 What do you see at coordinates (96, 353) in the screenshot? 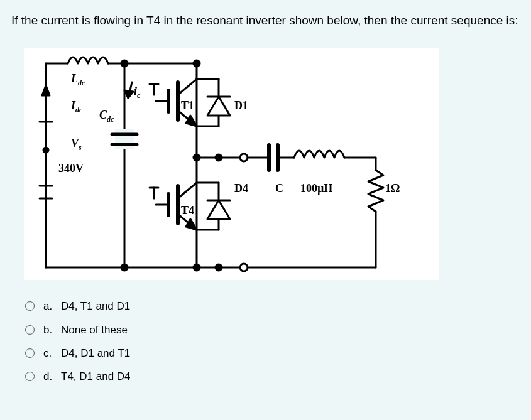
I see `option-text: D4, D1 and T1` at bounding box center [96, 353].